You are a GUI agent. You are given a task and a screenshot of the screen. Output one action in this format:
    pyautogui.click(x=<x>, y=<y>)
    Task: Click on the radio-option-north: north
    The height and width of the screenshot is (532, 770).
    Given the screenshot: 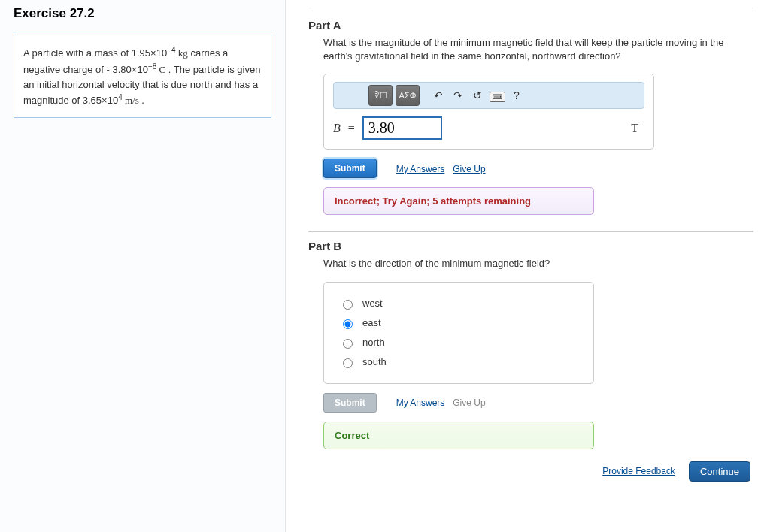 What is the action you would take?
    pyautogui.click(x=459, y=343)
    